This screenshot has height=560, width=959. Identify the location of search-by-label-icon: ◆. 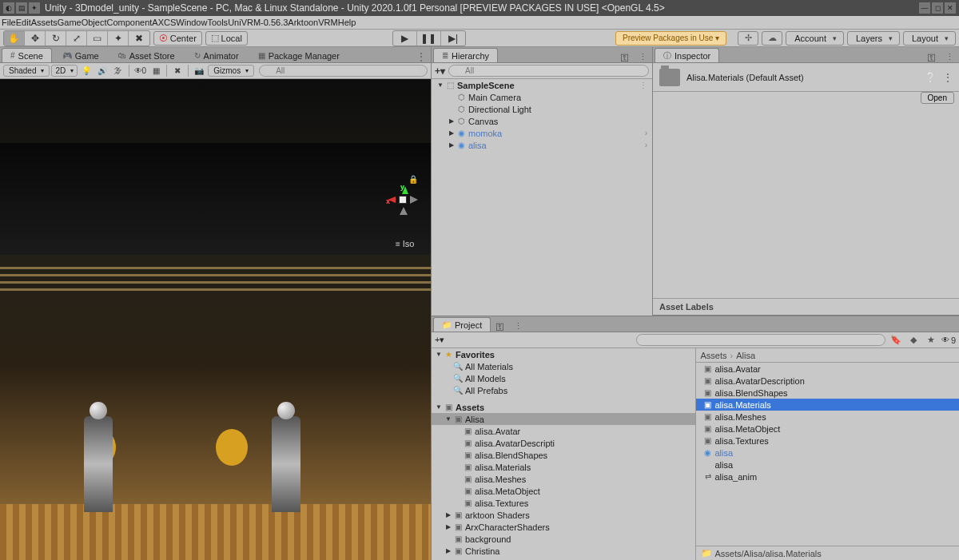
(913, 340).